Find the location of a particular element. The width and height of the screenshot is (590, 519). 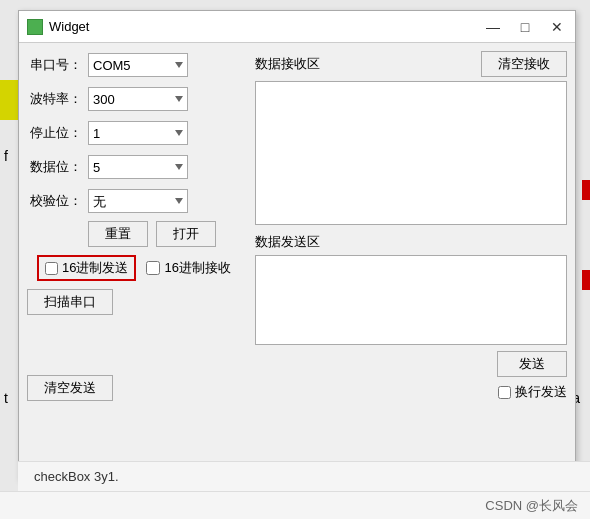

left-letter-f: f is located at coordinates (6, 156).